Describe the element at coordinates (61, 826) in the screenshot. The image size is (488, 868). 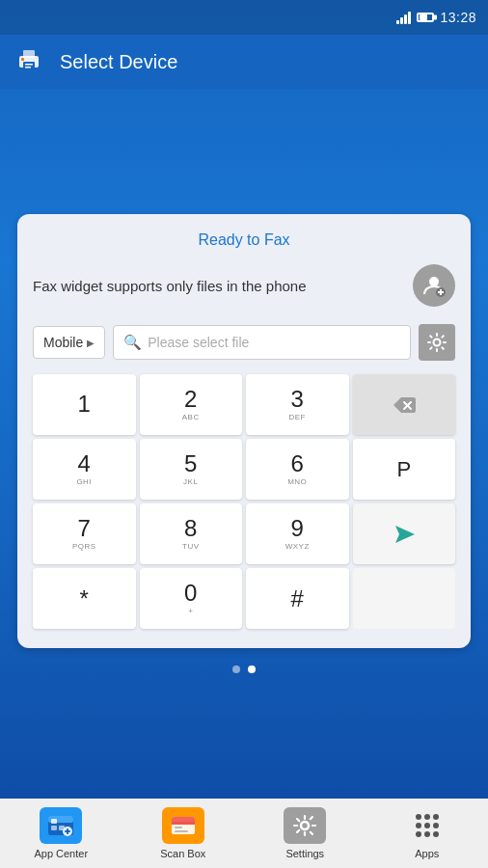
I see `app-center-icon-wrap` at that location.